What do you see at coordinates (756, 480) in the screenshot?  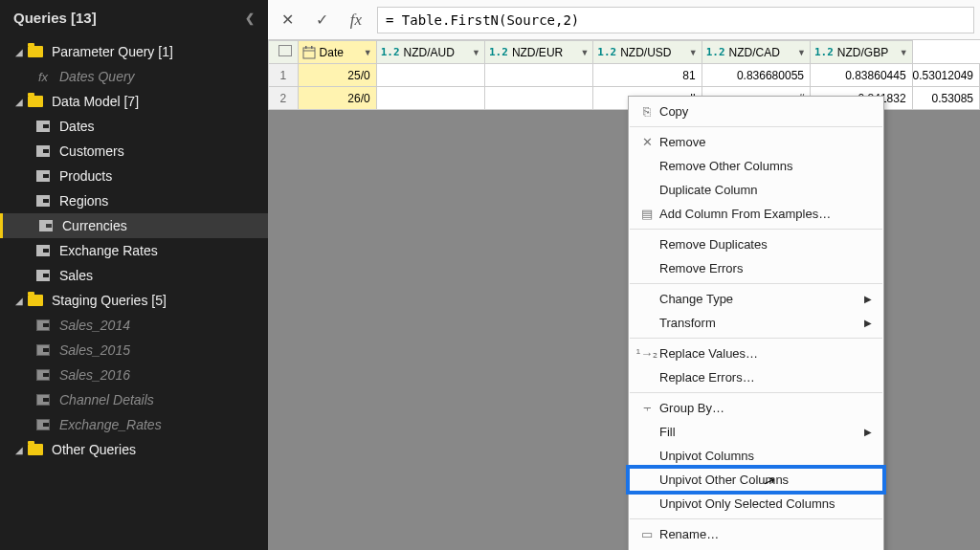 I see `context-menu-item: Unpivot Other Columns` at bounding box center [756, 480].